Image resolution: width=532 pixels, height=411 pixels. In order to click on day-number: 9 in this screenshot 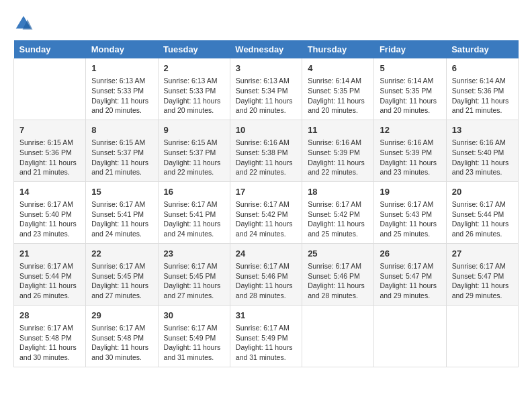, I will do `click(194, 130)`.